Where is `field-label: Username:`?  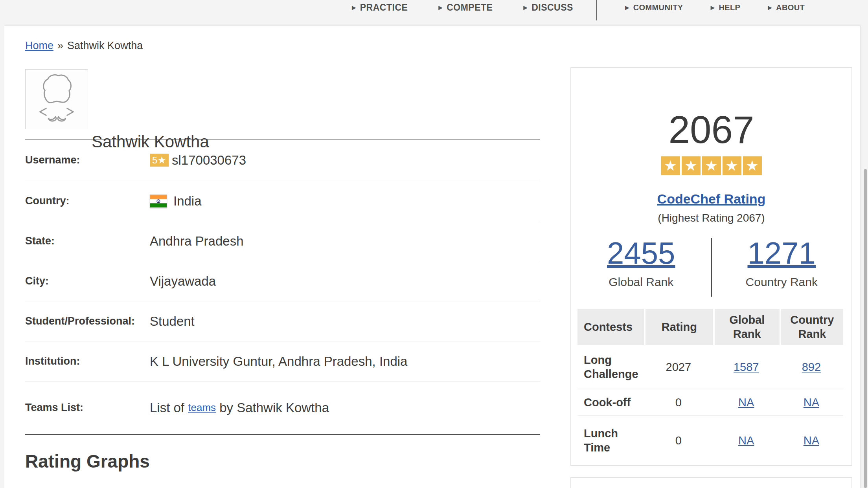 field-label: Username: is located at coordinates (87, 160).